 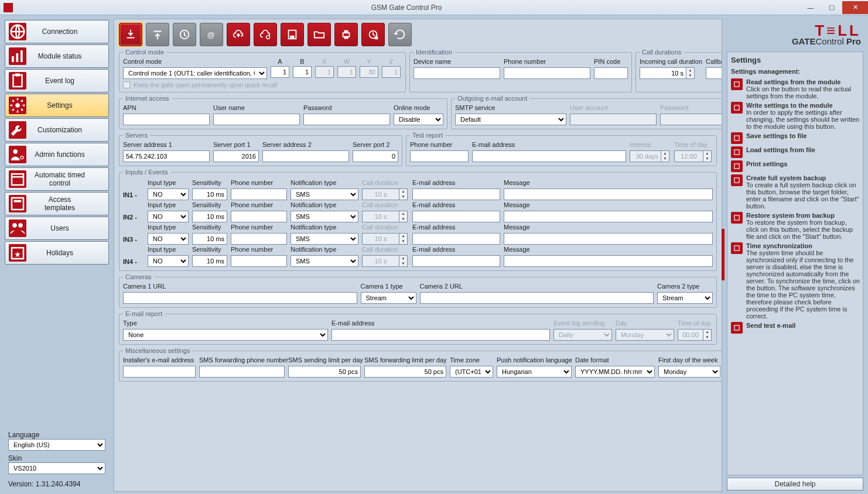 I want to click on in-s1, so click(x=166, y=156).